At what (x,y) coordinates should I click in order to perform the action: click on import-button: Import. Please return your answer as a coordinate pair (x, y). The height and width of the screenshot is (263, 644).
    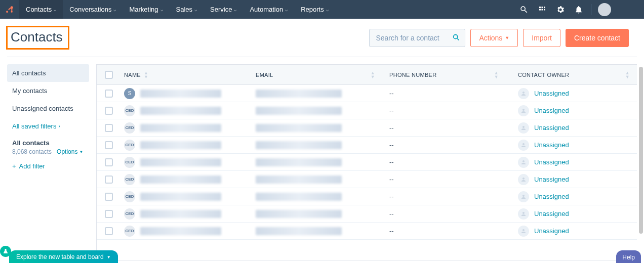
    Looking at the image, I should click on (542, 38).